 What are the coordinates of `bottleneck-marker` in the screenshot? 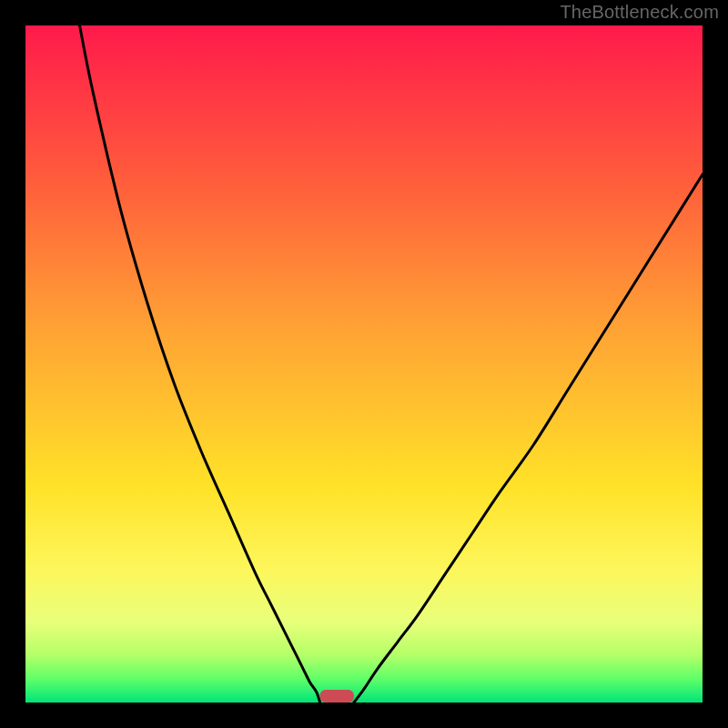 It's located at (337, 696).